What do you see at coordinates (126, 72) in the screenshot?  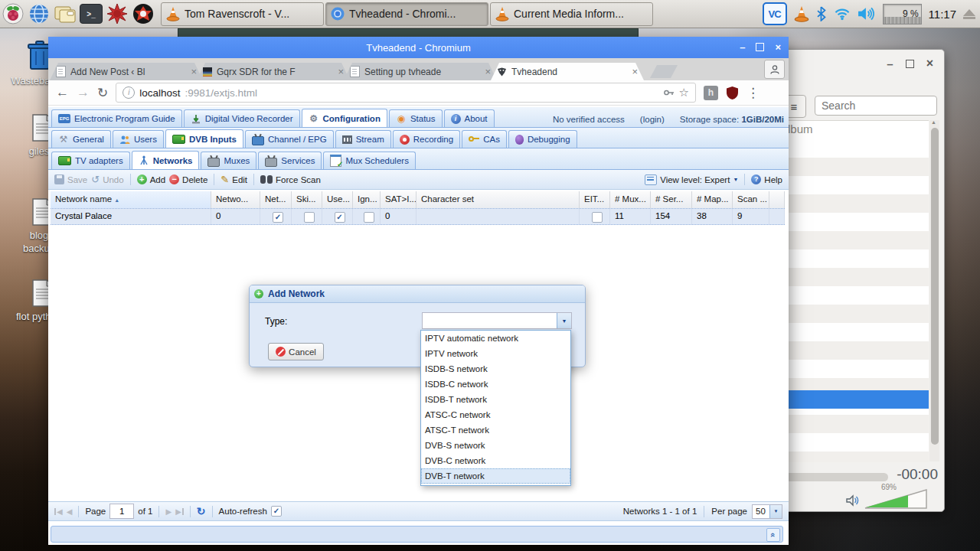 I see `browser-tab-add-new-post: Add New Post ‹ Bl ×` at bounding box center [126, 72].